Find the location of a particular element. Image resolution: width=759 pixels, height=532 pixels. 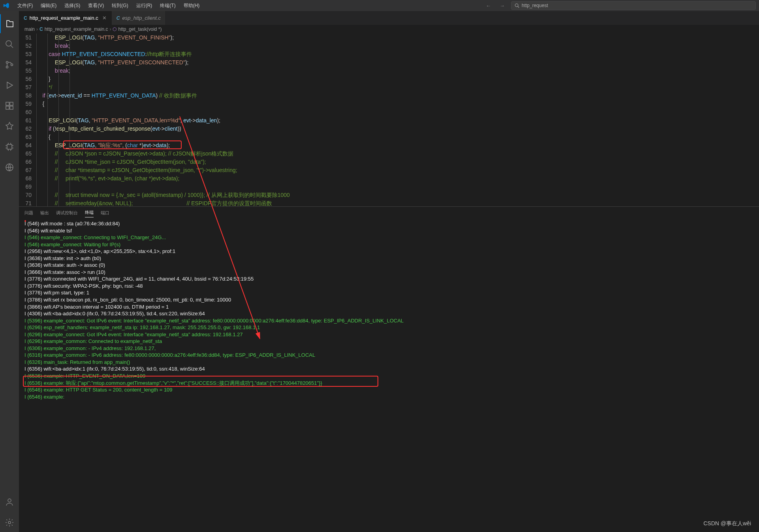

code-line: // settimeofday(&now, NULL); // ESPIDF官方… is located at coordinates (398, 203).